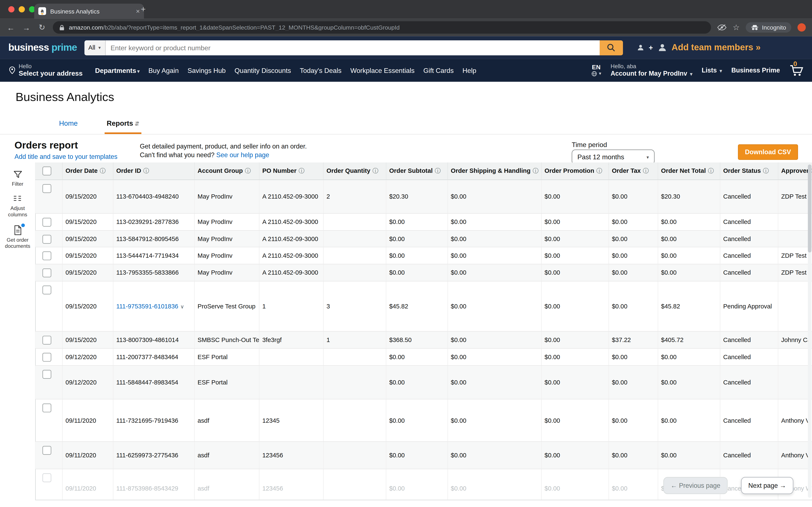 This screenshot has height=507, width=812. Describe the element at coordinates (147, 306) in the screenshot. I see `order-id-link: 111-9753591-6101836` at that location.